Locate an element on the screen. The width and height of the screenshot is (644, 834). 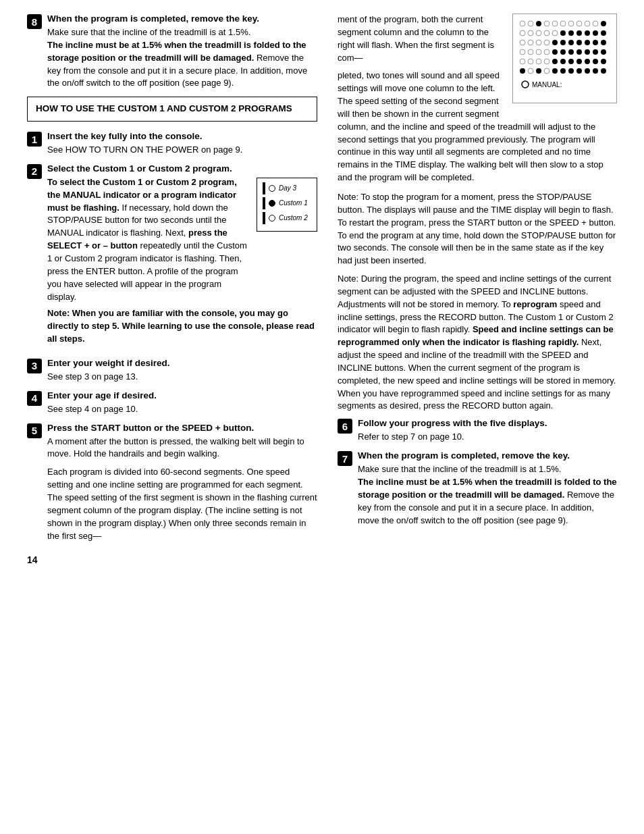
step1-block: 1 Insert the key fully into the console.… is located at coordinates (172, 144).